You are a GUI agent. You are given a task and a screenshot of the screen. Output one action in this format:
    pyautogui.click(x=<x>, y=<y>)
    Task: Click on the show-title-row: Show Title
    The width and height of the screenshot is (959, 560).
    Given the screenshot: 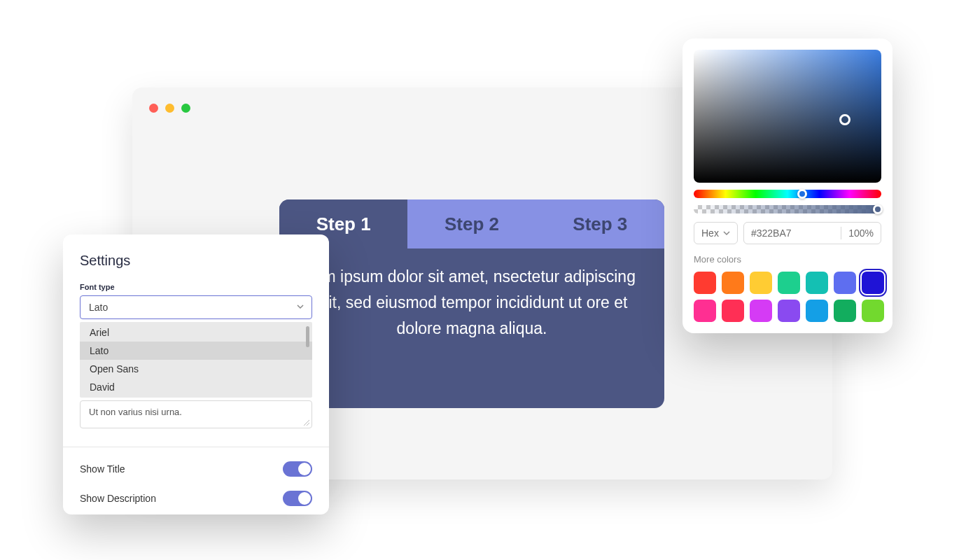 What is the action you would take?
    pyautogui.click(x=196, y=469)
    